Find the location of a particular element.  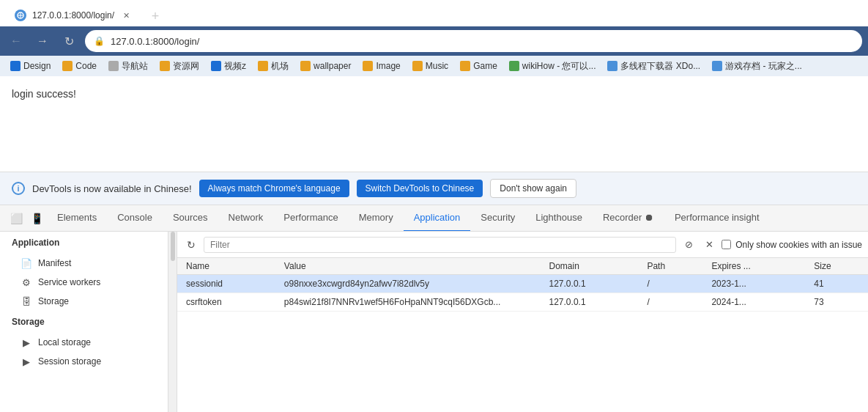

devtools-tab-bar: ⬜ 📱 Elements Console Sources Network Per… is located at coordinates (434, 218).